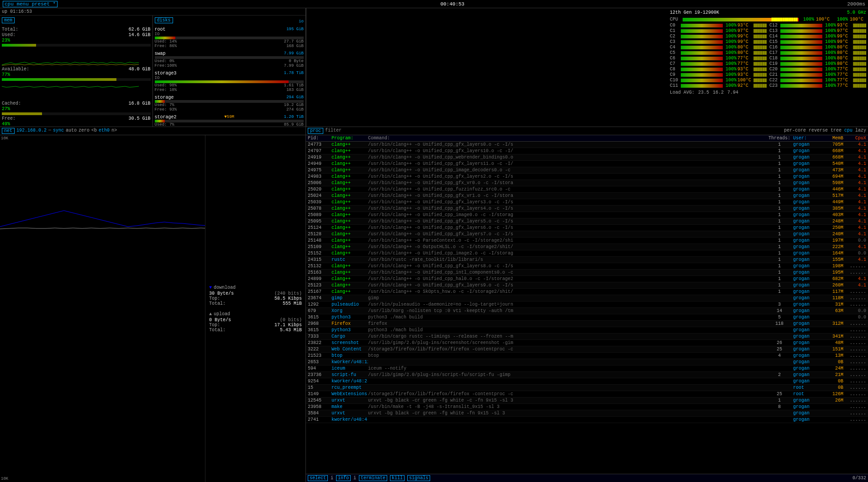  Describe the element at coordinates (587, 196) in the screenshot. I see `table-row: 25024 clang++ /usr/bin/clang++ -o Unifie…` at that location.